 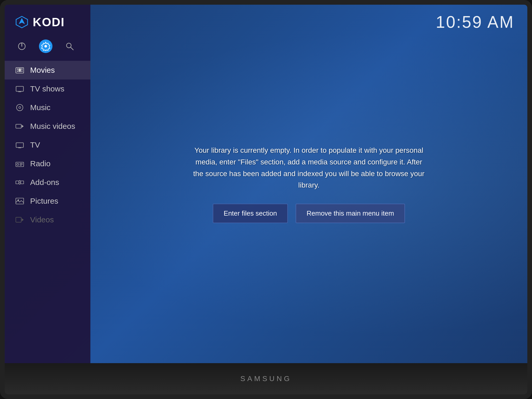 I want to click on enter-files-button: Enter files section, so click(x=250, y=214).